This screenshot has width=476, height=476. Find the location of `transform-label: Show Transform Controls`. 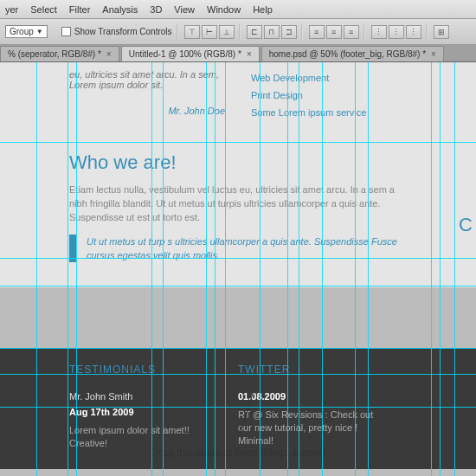

transform-label: Show Transform Controls is located at coordinates (123, 31).